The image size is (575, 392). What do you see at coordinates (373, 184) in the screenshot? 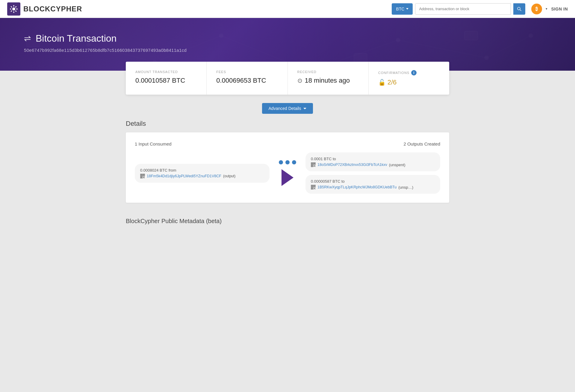
I see `tx-output-box-2: 0.00000587 BTC to` at bounding box center [373, 184].